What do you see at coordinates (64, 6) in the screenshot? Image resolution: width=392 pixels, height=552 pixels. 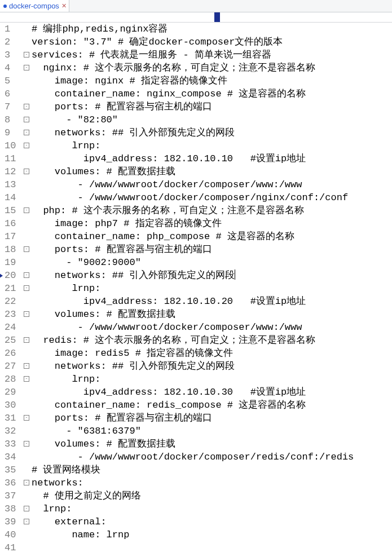 I see `close-icon: ✕` at bounding box center [64, 6].